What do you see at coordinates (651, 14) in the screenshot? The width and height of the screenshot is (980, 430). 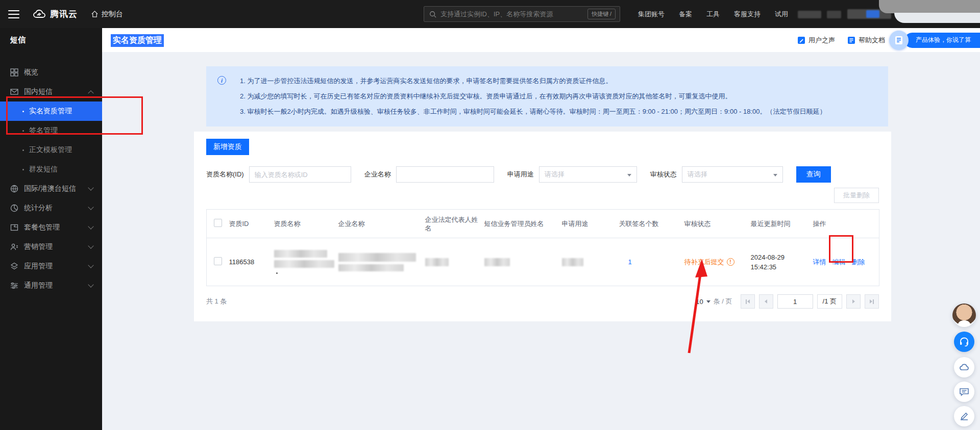 I see `menu-group-account: 集团账号` at bounding box center [651, 14].